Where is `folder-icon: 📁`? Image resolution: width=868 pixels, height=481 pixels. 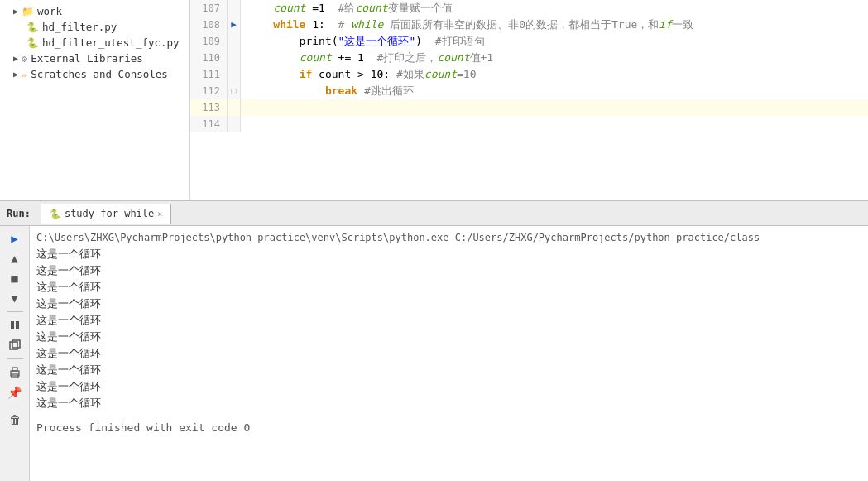
folder-icon: 📁 is located at coordinates (28, 12).